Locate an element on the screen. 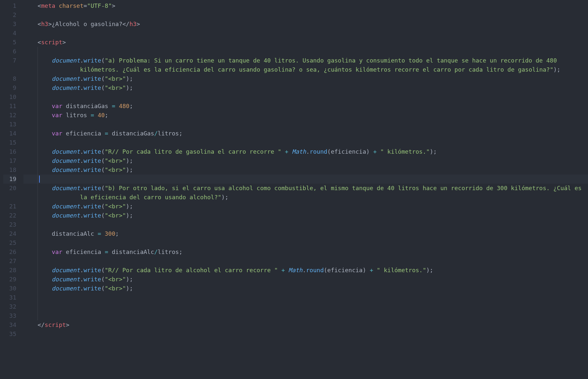  line-number: 18 is located at coordinates (10, 170).